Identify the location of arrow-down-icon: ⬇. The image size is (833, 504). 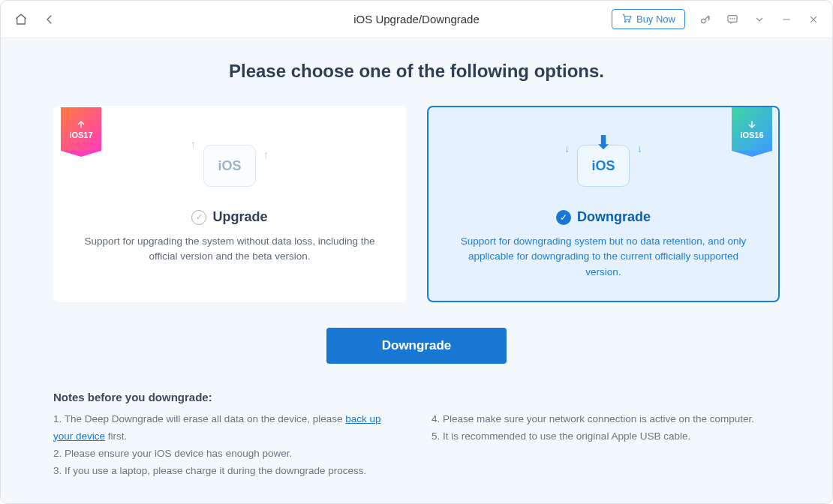
(603, 142).